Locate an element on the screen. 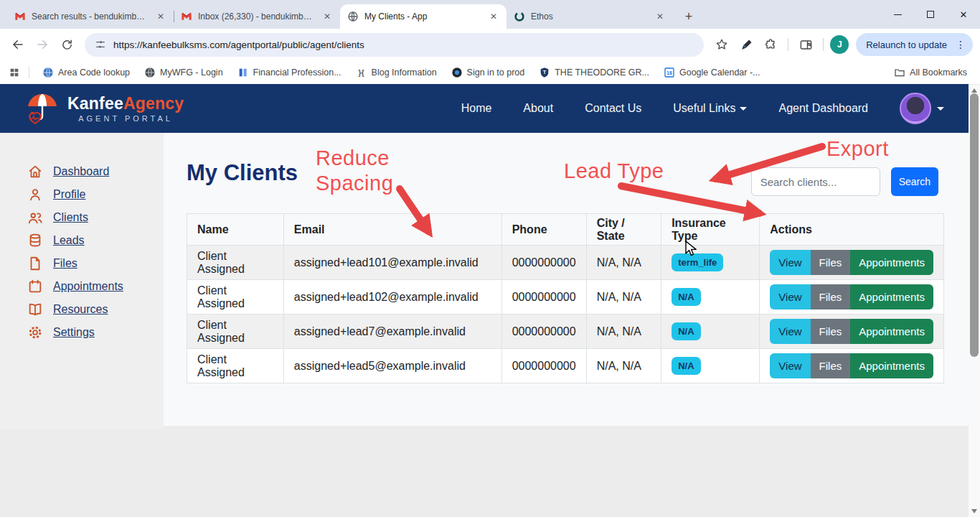 The width and height of the screenshot is (980, 517). calendar-icon is located at coordinates (35, 287).